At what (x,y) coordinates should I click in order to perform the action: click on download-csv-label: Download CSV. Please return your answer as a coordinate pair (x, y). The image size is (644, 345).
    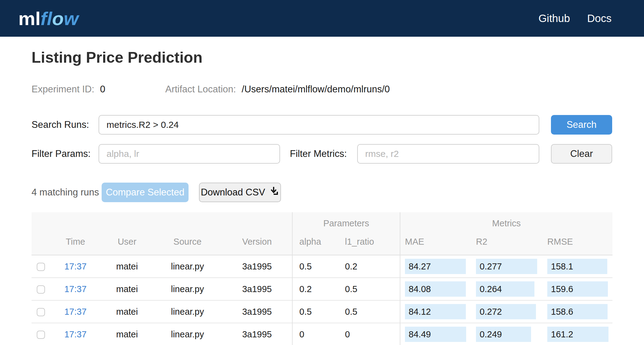
    Looking at the image, I should click on (233, 192).